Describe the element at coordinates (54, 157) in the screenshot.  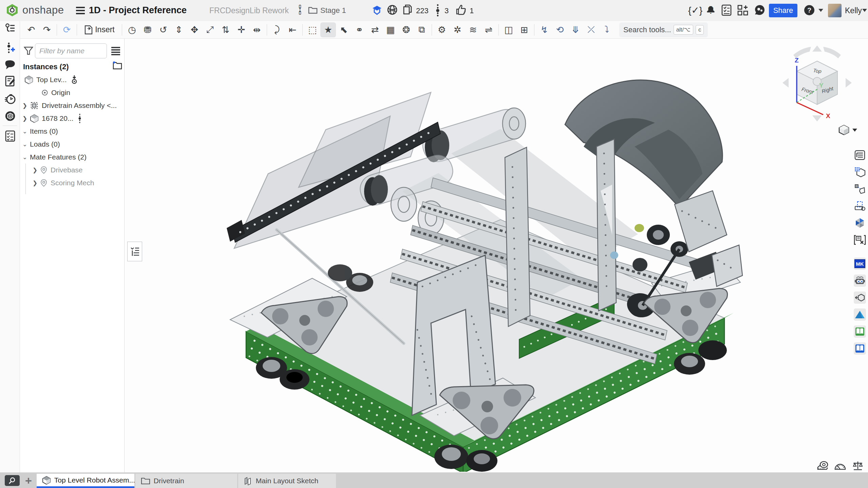
I see `tree-section-mate-features: ⌄ Mate Features (2)` at that location.